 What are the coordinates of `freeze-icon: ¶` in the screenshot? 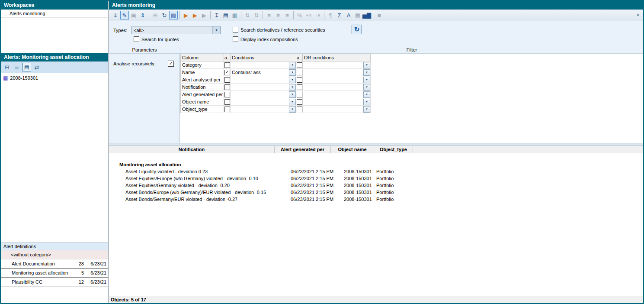 It's located at (330, 15).